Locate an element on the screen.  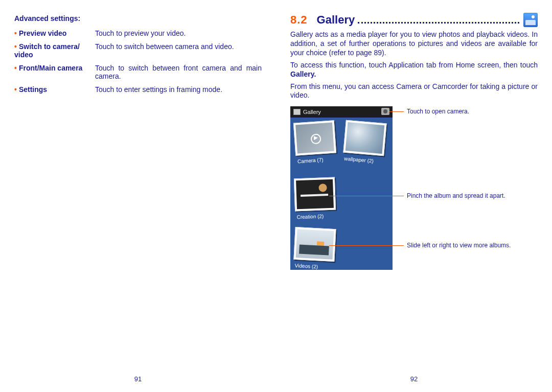
setting-desc: Touch to enter settings in framing mode. is located at coordinates (178, 89).